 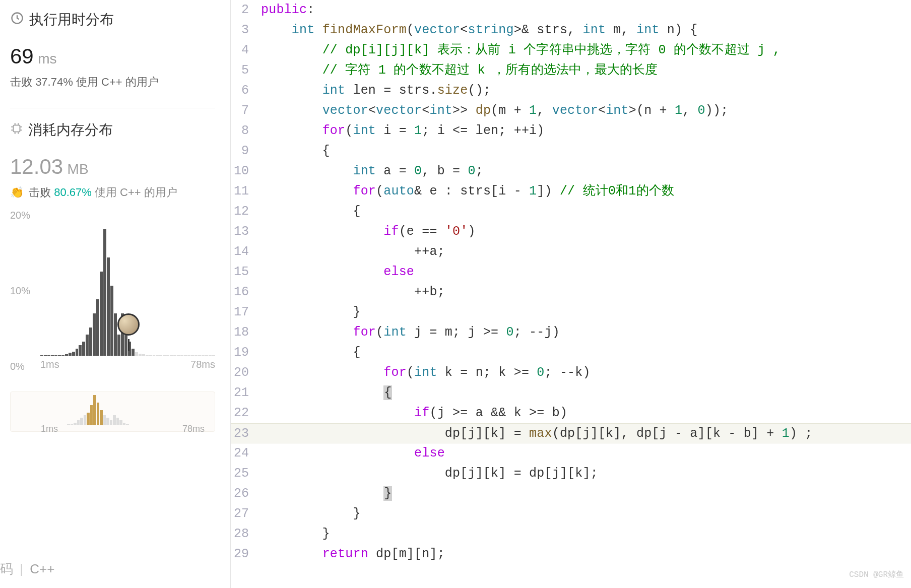 What do you see at coordinates (113, 291) in the screenshot?
I see `runtime-histogram: 20% 10% 0% 1ms 78ms` at bounding box center [113, 291].